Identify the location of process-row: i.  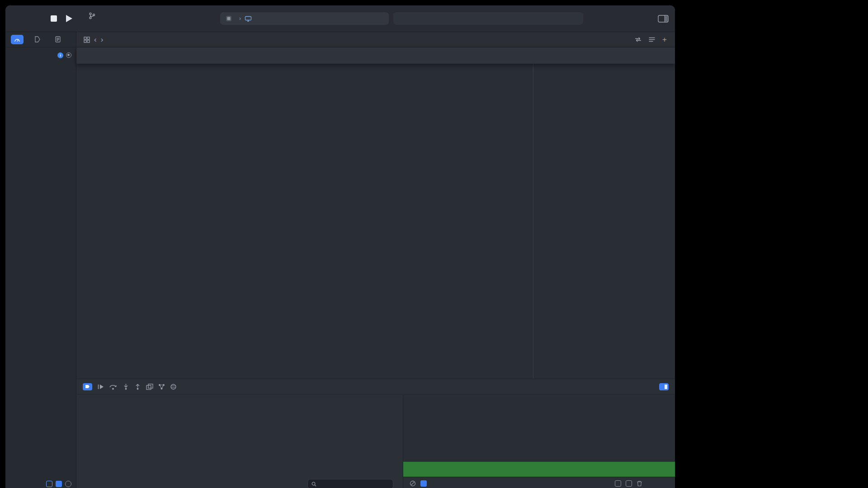
(41, 55).